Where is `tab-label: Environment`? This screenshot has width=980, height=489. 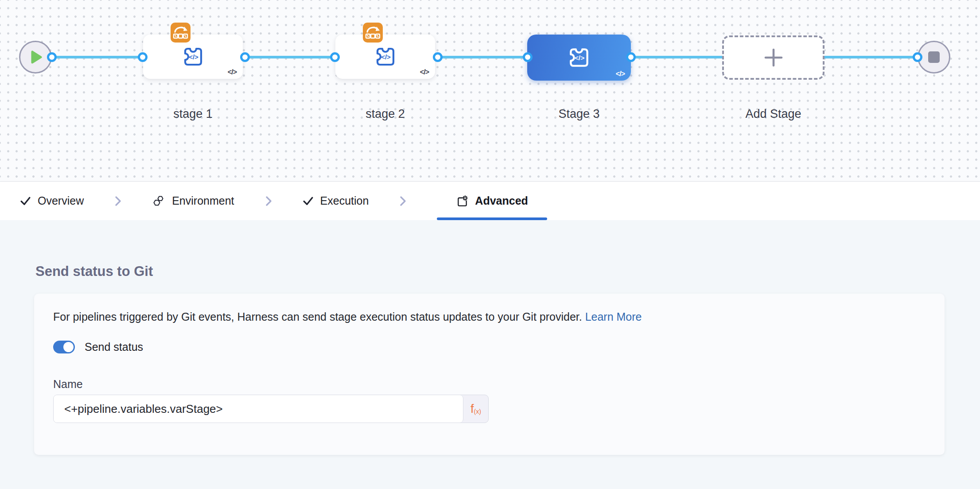 tab-label: Environment is located at coordinates (203, 201).